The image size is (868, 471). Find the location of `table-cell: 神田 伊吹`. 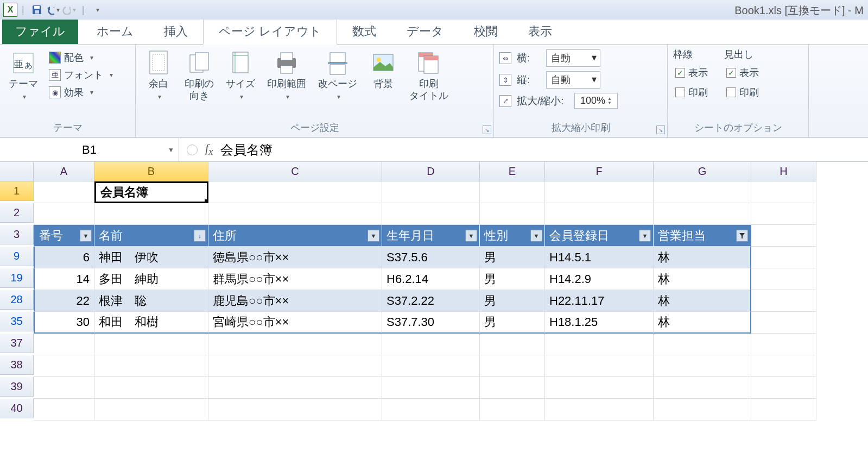

table-cell: 神田 伊吹 is located at coordinates (151, 258).